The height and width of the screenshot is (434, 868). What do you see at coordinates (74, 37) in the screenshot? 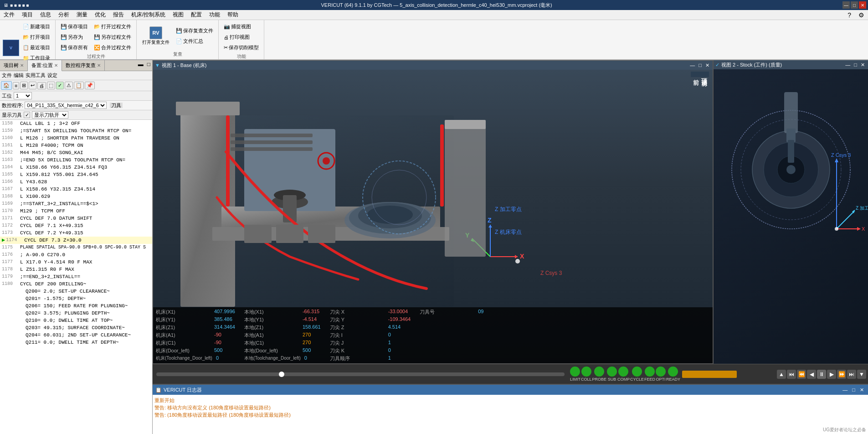
I see `save-as-btn: 💾另存为` at bounding box center [74, 37].